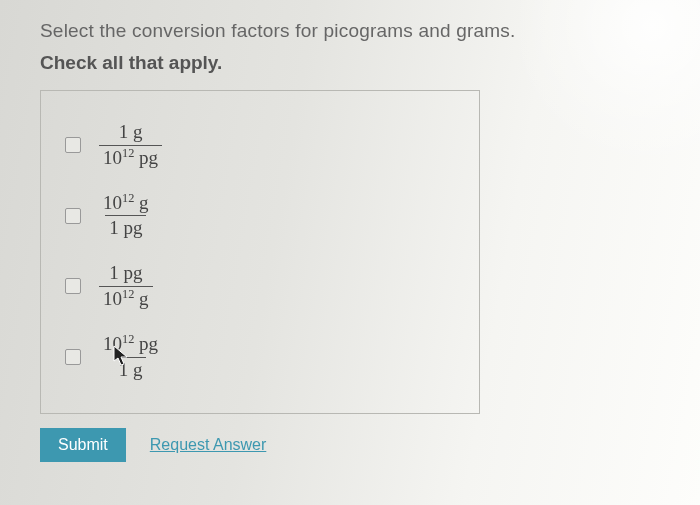 The height and width of the screenshot is (505, 700). What do you see at coordinates (208, 445) in the screenshot?
I see `request-answer-link: Request Answer` at bounding box center [208, 445].